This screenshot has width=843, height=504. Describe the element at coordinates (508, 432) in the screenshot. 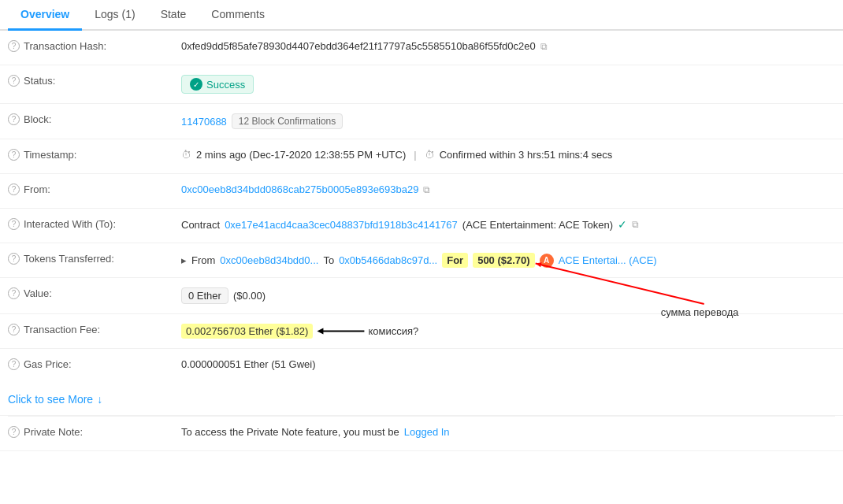

I see `private-note-value: To access the Private Note feature, you …` at that location.